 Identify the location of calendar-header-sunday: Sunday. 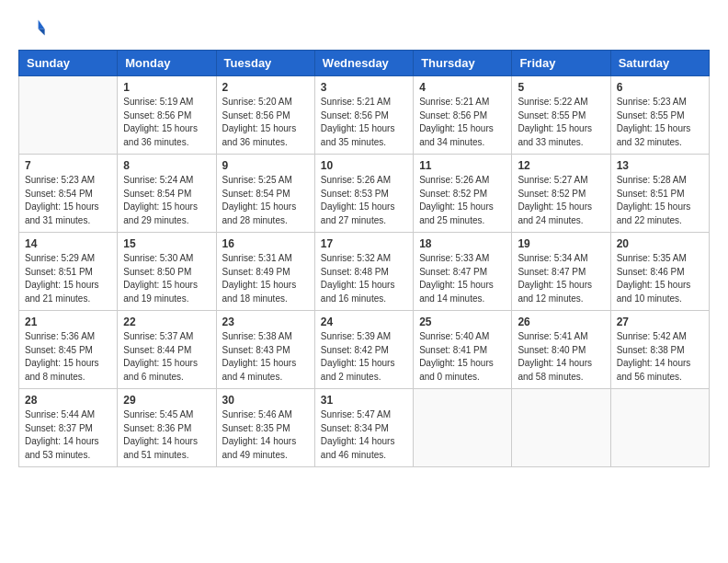
(68, 63).